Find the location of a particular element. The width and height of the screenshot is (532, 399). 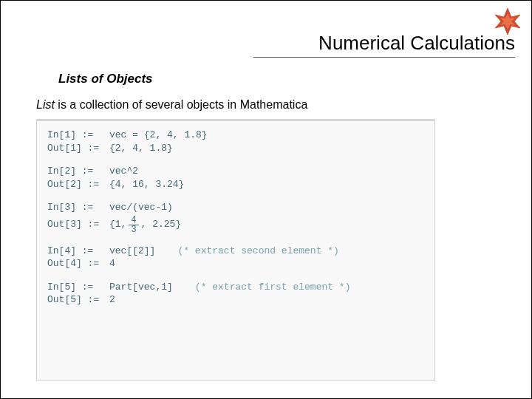

out-expr: {2, 4, 1.8} is located at coordinates (141, 149).